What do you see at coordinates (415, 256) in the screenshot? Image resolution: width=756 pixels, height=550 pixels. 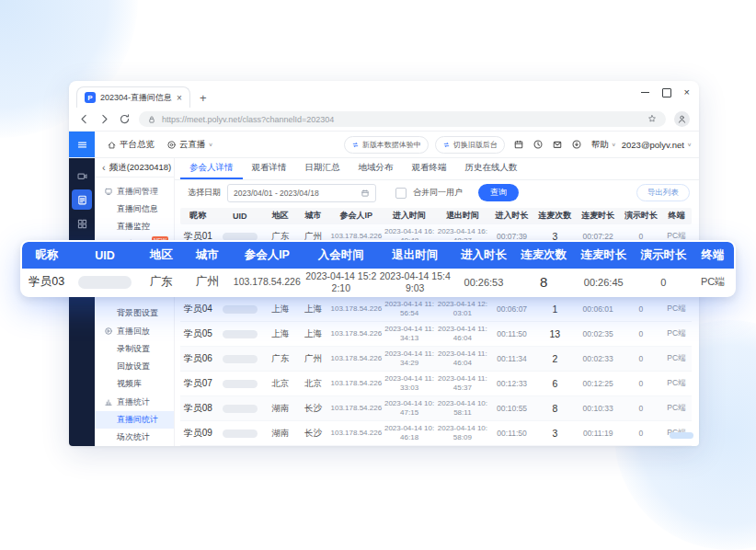 I see `overlay-column-header: 退出时间` at bounding box center [415, 256].